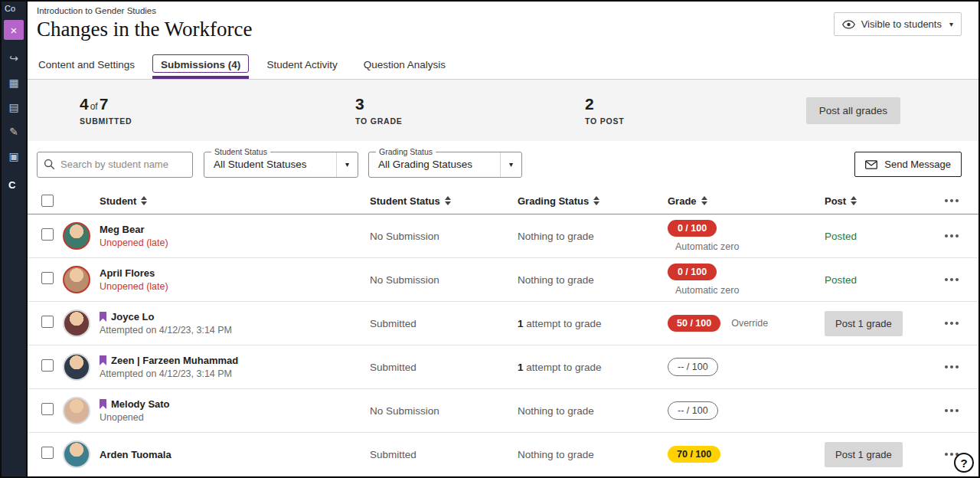  Describe the element at coordinates (694, 323) in the screenshot. I see `grade-pill: 50 / 100` at that location.